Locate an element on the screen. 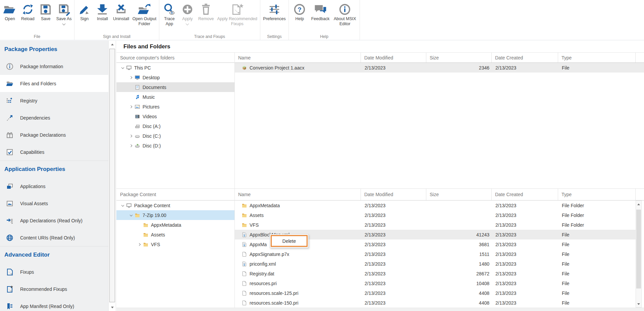  triangle-down-icon is located at coordinates (112, 308).